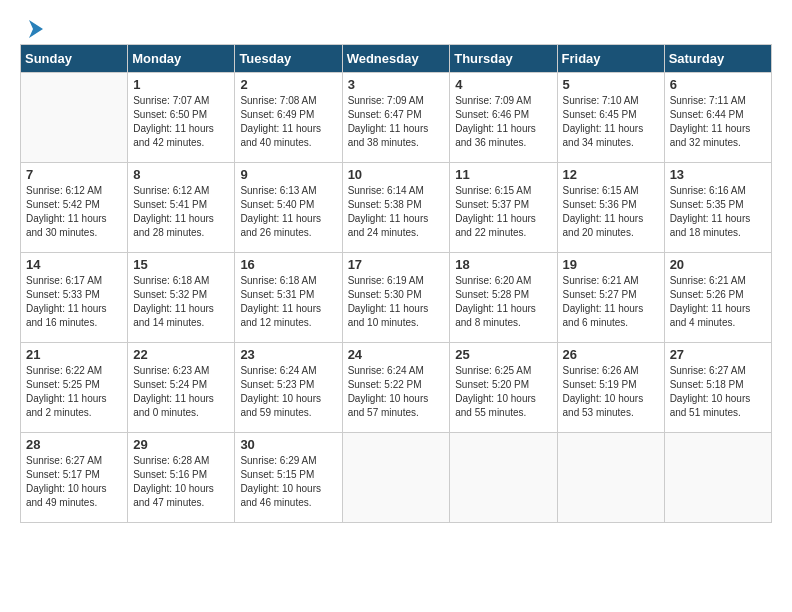 The width and height of the screenshot is (792, 612). I want to click on day-info: Sunrise: 6:29 AM Sunset: 5:15 PM Dayligh…, so click(288, 482).